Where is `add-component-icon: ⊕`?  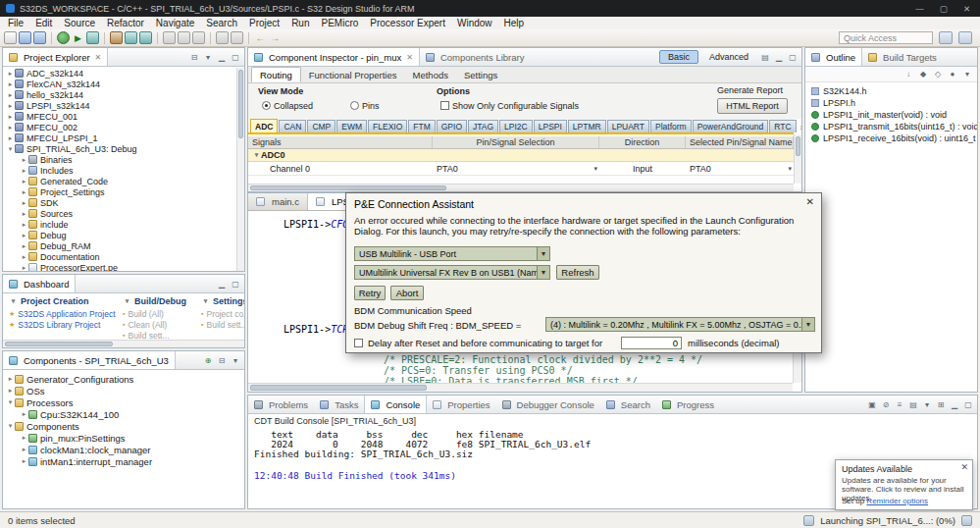
add-component-icon: ⊕ is located at coordinates (208, 360).